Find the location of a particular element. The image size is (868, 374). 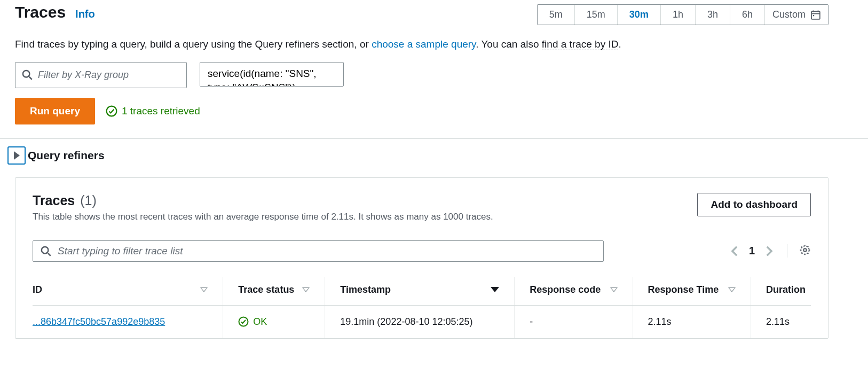

query-status-text: 1 traces retrieved is located at coordinates (161, 111).